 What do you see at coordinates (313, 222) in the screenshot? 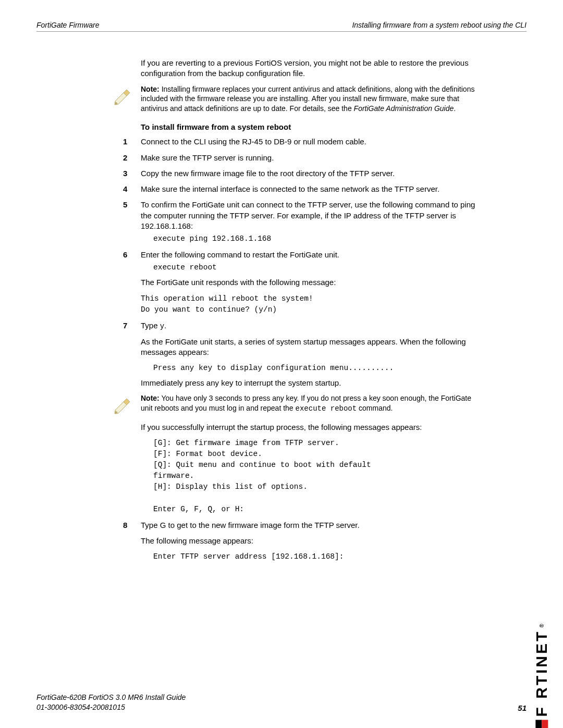
I see `step-5: 5 To confirm the FortiGate unit can conn…` at bounding box center [313, 222].